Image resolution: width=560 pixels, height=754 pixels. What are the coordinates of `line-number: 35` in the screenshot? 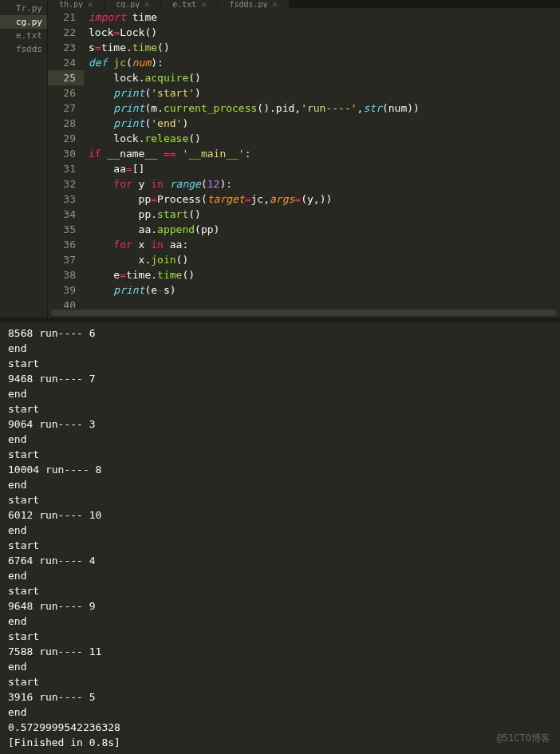 It's located at (65, 230).